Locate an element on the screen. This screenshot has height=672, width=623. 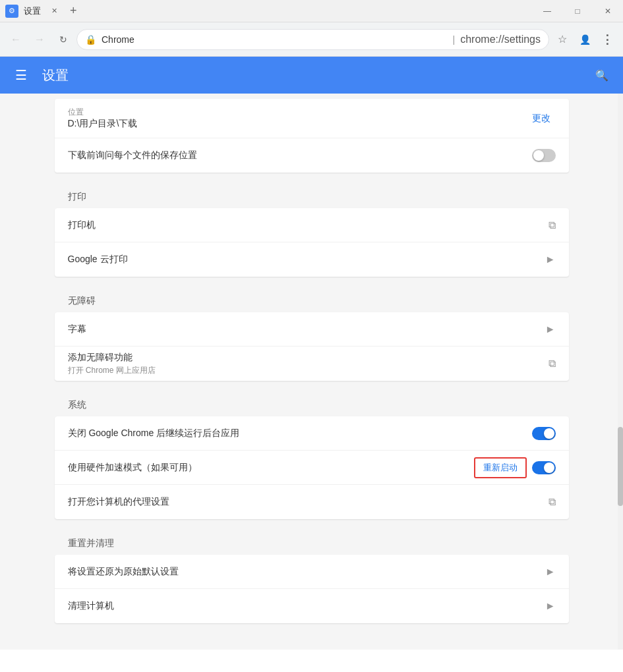
system-proxy-text: 打开您计算机的代理设置 is located at coordinates (309, 502).